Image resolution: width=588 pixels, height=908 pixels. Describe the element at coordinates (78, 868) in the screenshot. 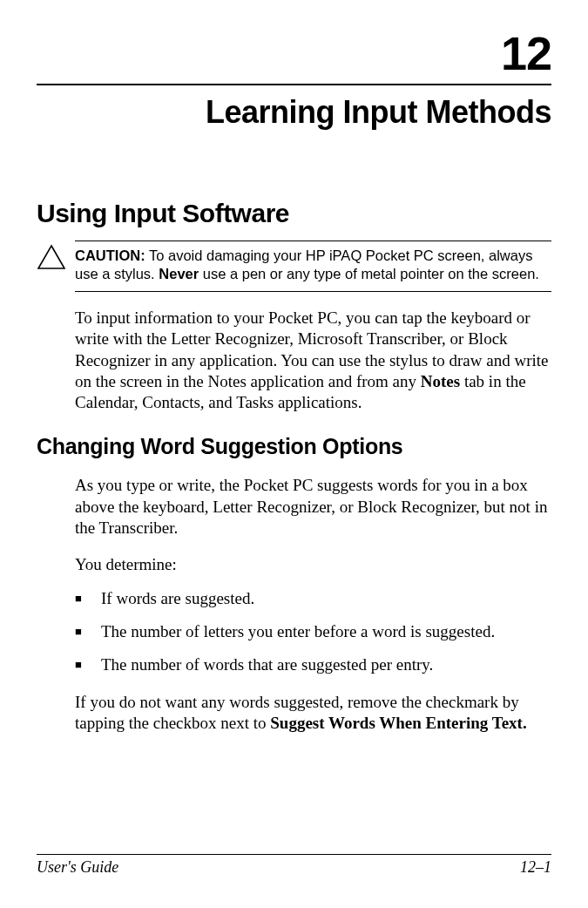

I see `footer-left: User's Guide` at that location.